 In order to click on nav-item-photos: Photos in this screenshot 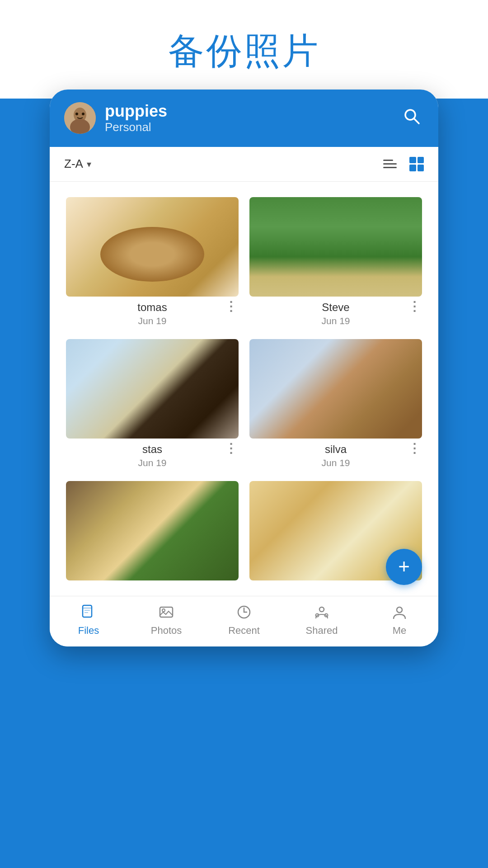, I will do `click(166, 620)`.